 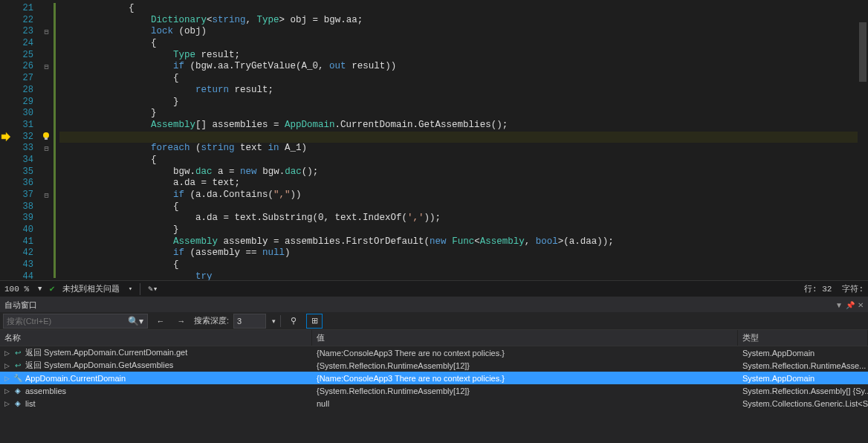 What do you see at coordinates (6, 137) in the screenshot?
I see `breakpoint-arrow-icon` at bounding box center [6, 137].